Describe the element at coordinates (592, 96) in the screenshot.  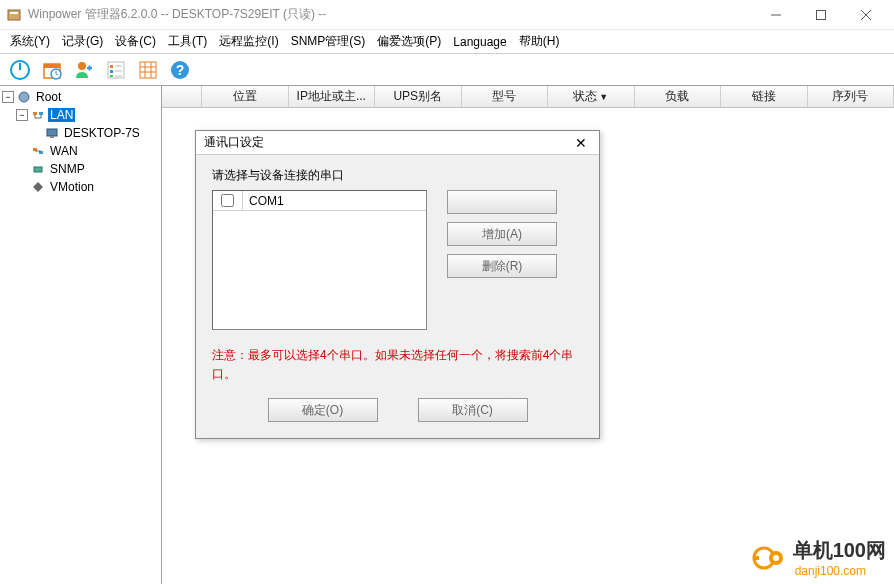
I see `th-status: 状态▼` at that location.